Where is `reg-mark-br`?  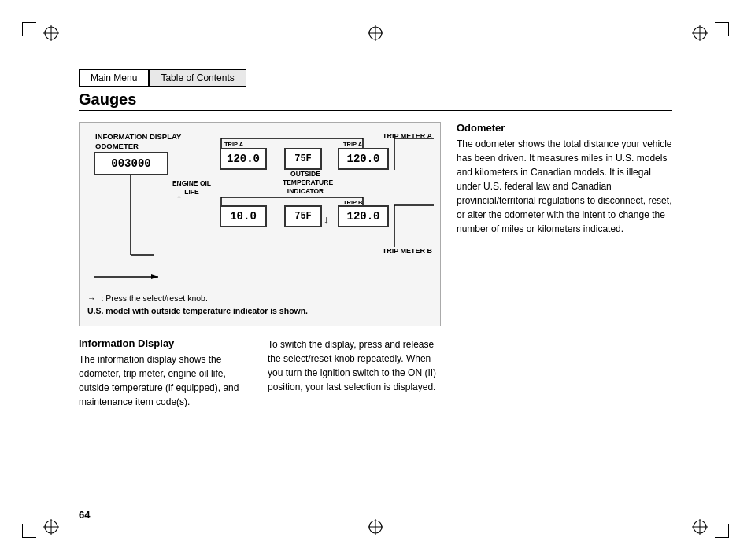 reg-mark-br is located at coordinates (700, 527).